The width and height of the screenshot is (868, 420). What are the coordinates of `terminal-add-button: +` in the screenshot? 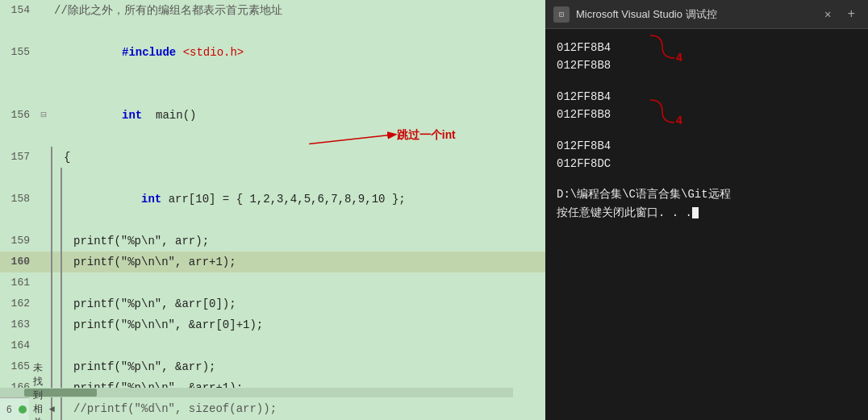 It's located at (851, 15).